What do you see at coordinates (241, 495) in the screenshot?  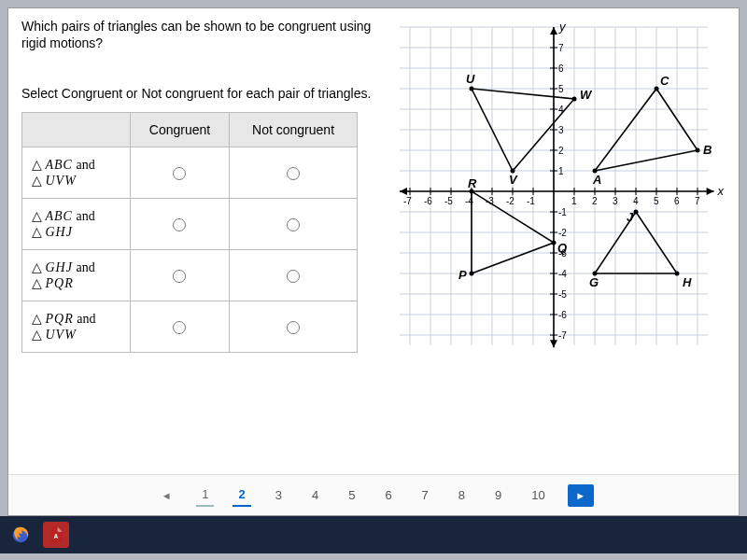 I see `pager-item-2: 2` at bounding box center [241, 495].